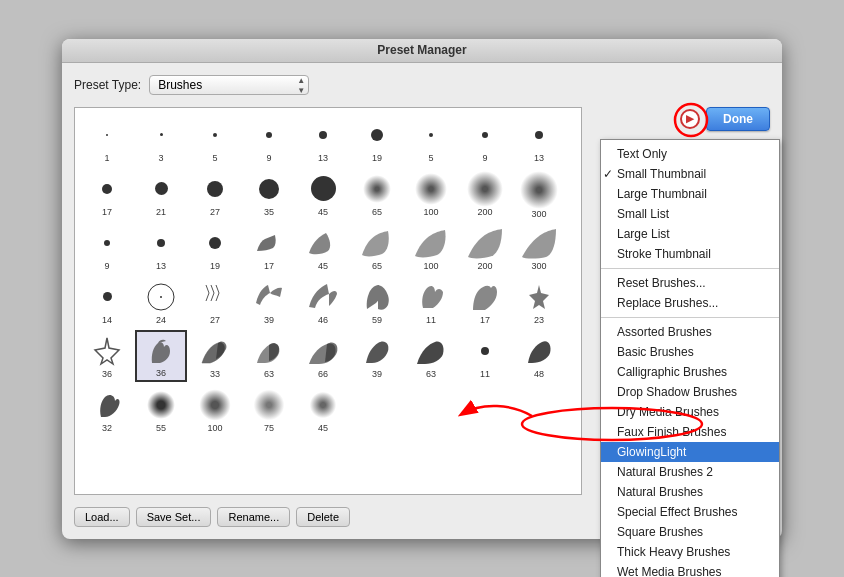  What do you see at coordinates (690, 532) in the screenshot?
I see `menu-item-square-brushes: Square Brushes` at bounding box center [690, 532].